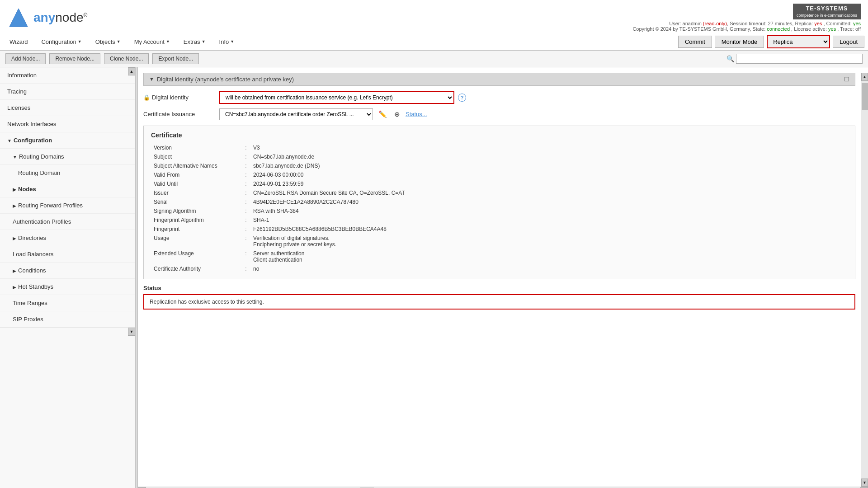  I want to click on cert-field-label: Fingerprint Algorithm, so click(196, 220).